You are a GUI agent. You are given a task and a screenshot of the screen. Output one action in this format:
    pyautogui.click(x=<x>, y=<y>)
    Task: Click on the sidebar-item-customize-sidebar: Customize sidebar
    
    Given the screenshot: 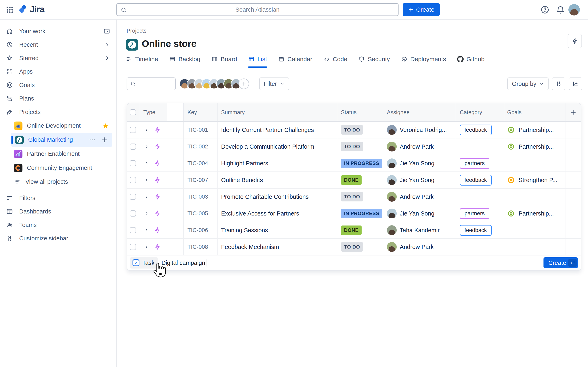 What is the action you would take?
    pyautogui.click(x=58, y=238)
    